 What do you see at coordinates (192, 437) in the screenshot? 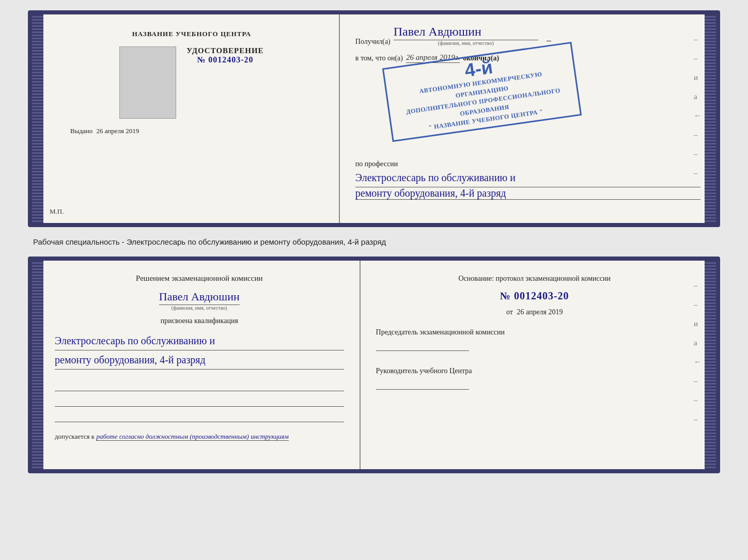
I see `dopuskaetsya-value: работе согласно должностным (производств…` at bounding box center [192, 437].